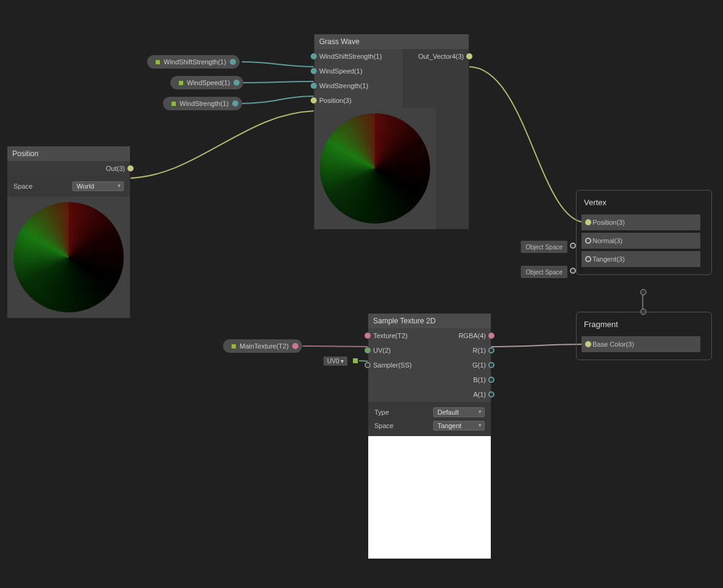 The image size is (723, 588). Describe the element at coordinates (641, 259) in the screenshot. I see `vertex-tangent-port: Tangent(3)` at that location.